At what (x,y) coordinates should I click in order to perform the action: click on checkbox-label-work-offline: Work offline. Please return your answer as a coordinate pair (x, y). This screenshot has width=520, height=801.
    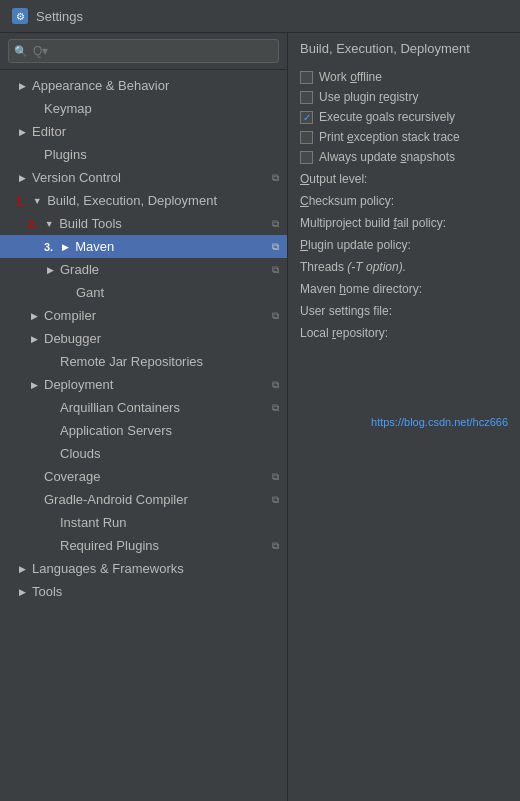
    Looking at the image, I should click on (350, 77).